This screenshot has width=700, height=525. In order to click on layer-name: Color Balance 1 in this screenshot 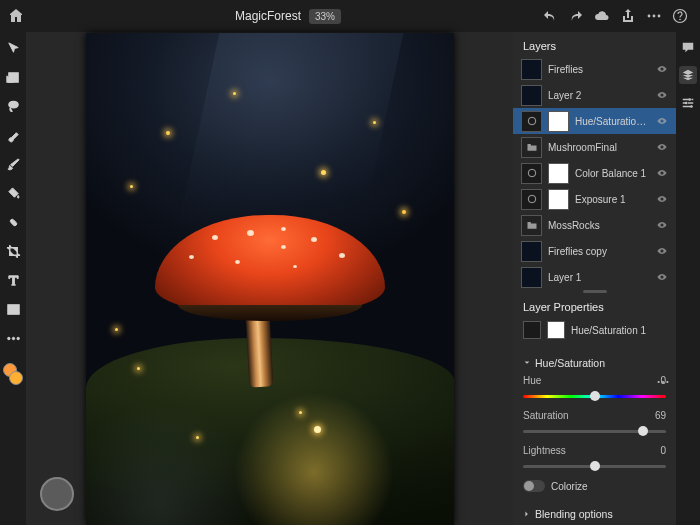, I will do `click(612, 174)`.